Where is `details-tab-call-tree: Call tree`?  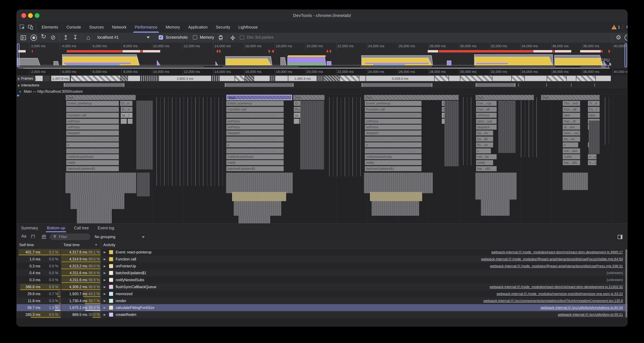 details-tab-call-tree: Call tree is located at coordinates (82, 228).